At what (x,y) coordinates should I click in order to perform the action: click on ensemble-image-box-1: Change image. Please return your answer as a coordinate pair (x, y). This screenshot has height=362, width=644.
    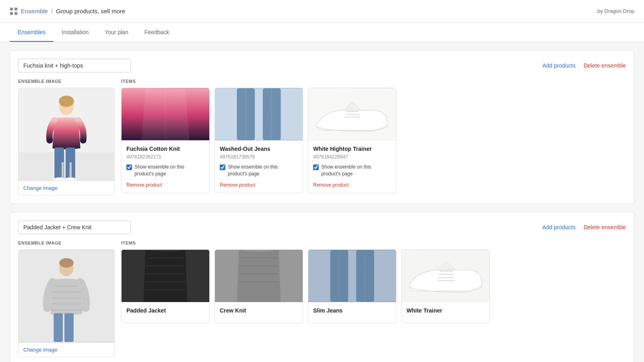
    Looking at the image, I should click on (66, 142).